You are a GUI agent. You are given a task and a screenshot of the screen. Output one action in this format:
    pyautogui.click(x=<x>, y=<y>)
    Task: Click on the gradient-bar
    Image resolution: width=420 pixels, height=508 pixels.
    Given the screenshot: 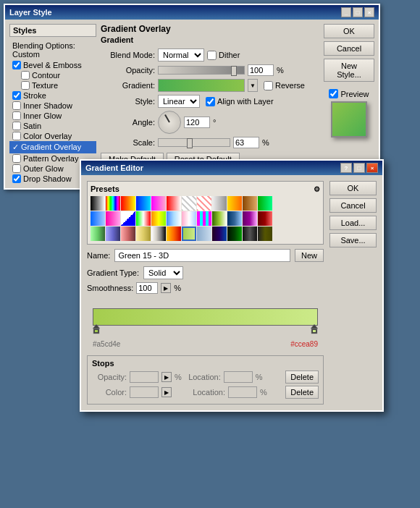 What is the action you would take?
    pyautogui.click(x=206, y=317)
    